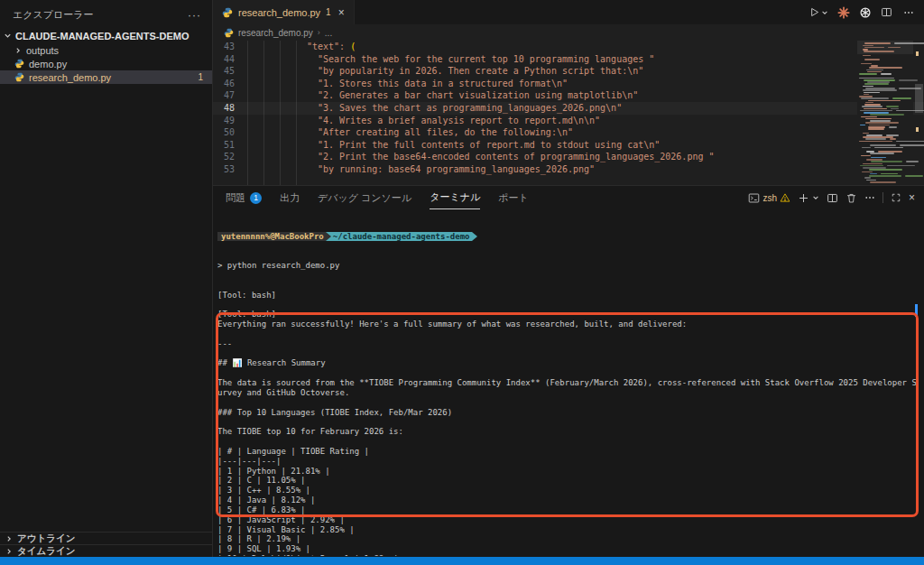 The width and height of the screenshot is (924, 565). What do you see at coordinates (244, 198) in the screenshot?
I see `panel-tab-問題: 問題1` at bounding box center [244, 198].